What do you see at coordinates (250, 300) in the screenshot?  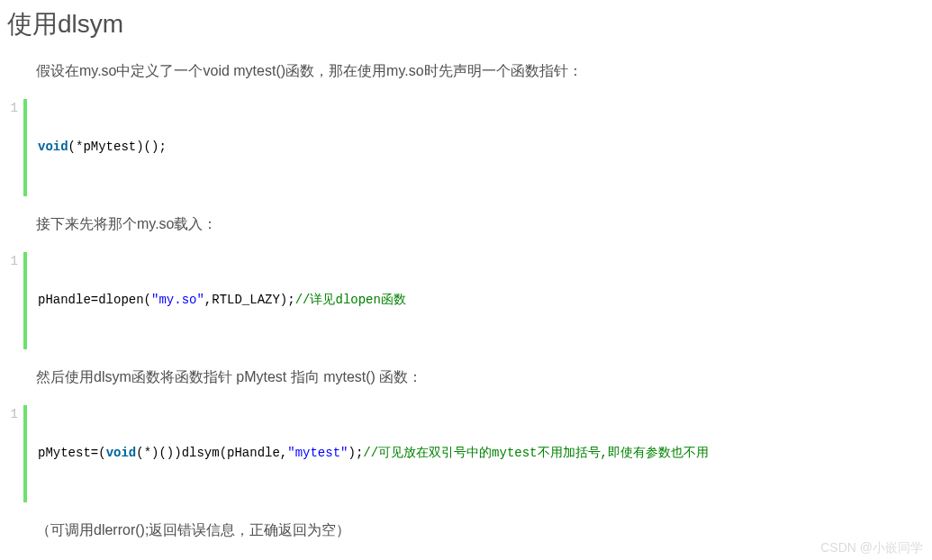 I see `code-text: ,RTLD_LAZY);` at bounding box center [250, 300].